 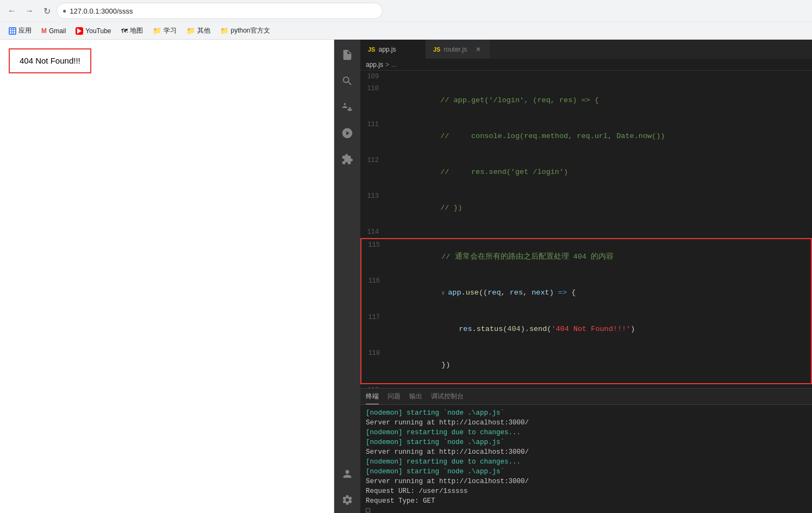 I want to click on term-line-7: [nodemon] starting `node .\app.js`, so click(x=586, y=472).